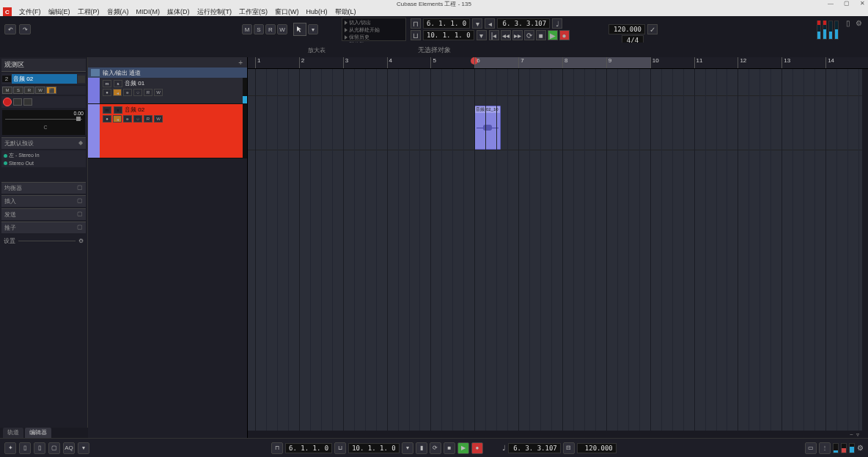 Image resolution: width=868 pixels, height=457 pixels. I want to click on settings-gear-icon: ⚙, so click(81, 241).